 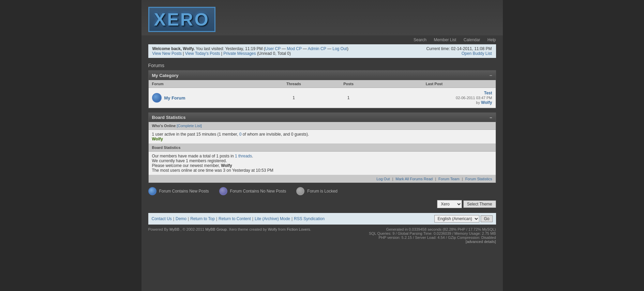 I want to click on last-post-date: 02-06-2011 03:47 PM, so click(x=474, y=98).